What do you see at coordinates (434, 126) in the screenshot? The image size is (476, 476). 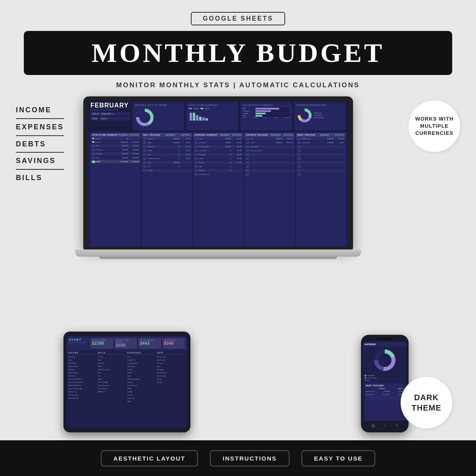 I see `currencies-badge: WORKS WITHMULTIPLECURRENCIES` at bounding box center [434, 126].